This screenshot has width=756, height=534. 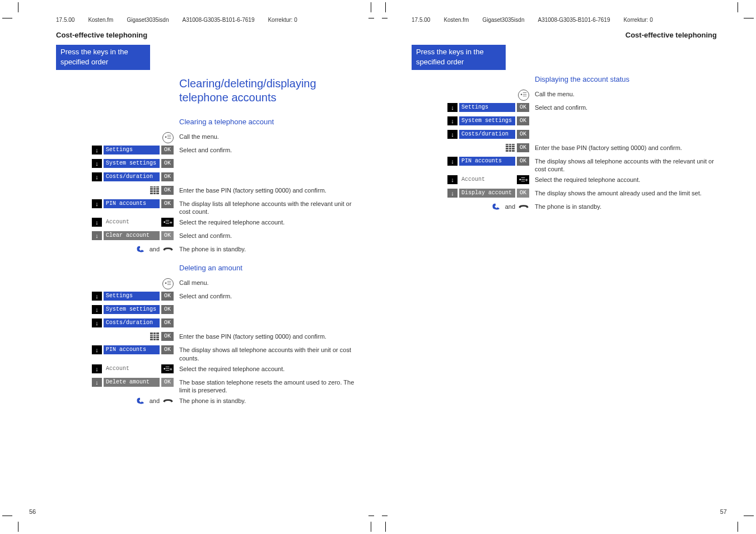 I want to click on row-menu-r: Call the menu., so click(x=564, y=95).